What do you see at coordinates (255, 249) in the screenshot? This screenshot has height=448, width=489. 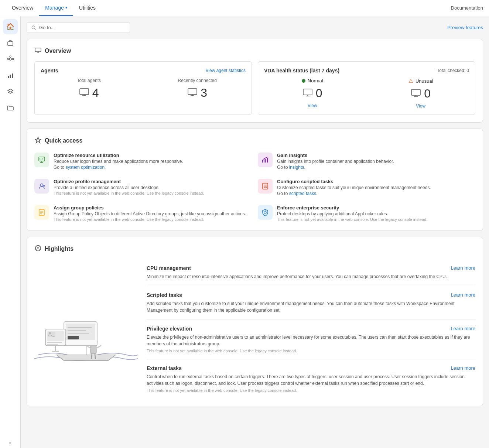 I see `highlights-title: Highlights` at bounding box center [255, 249].